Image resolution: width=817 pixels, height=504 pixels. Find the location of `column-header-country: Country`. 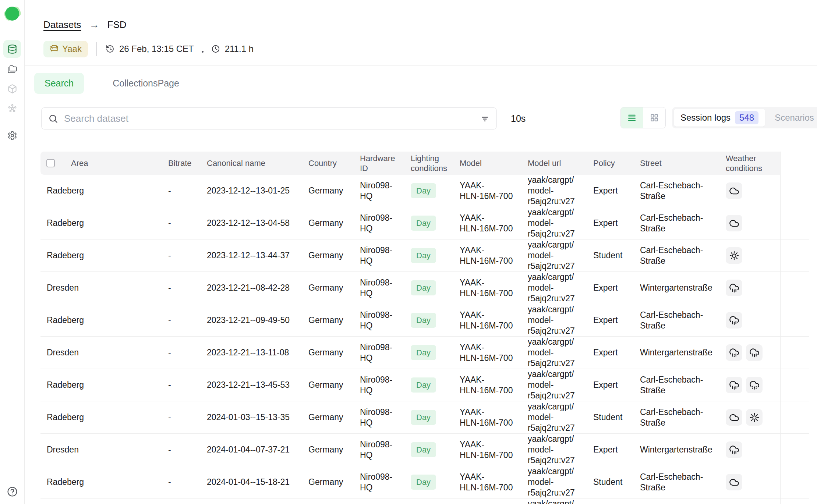

column-header-country: Country is located at coordinates (328, 163).